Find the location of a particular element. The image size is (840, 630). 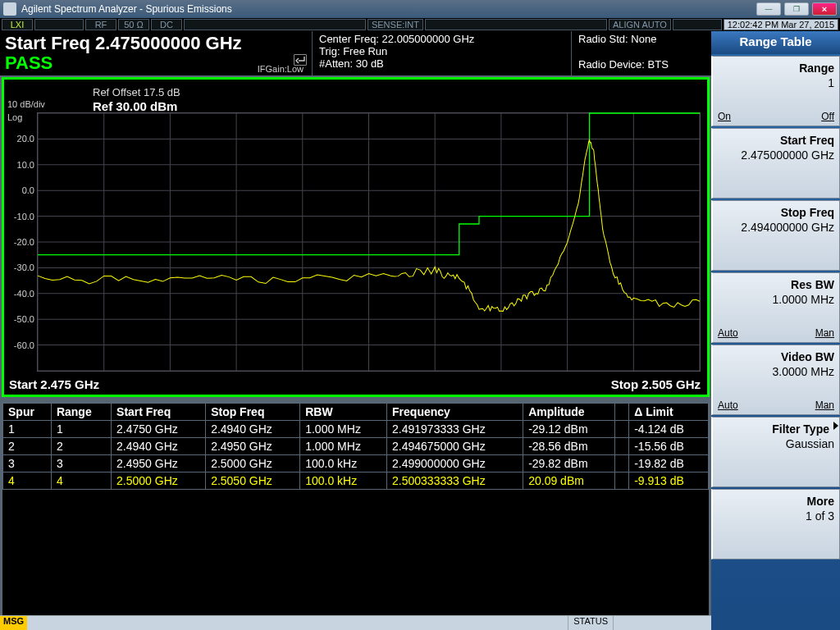

softkey-label: Res BW is located at coordinates (812, 285).